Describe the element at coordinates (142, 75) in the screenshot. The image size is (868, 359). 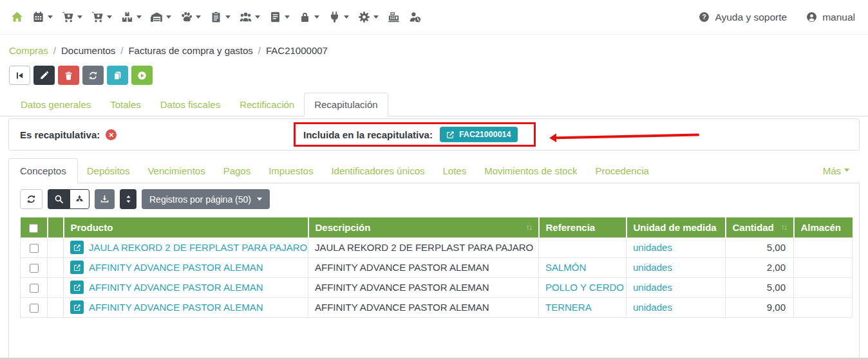
I see `process-button` at that location.